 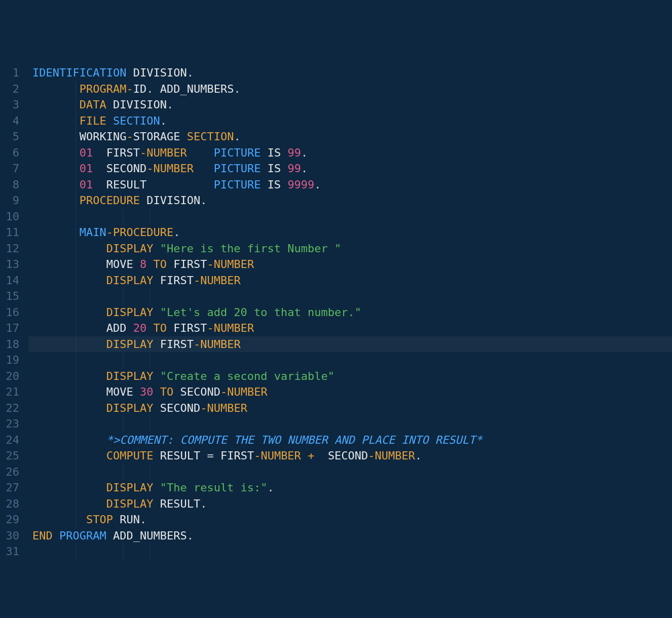 I want to click on code-line: MOVE 8 TO FIRST-NUMBER, so click(x=352, y=264).